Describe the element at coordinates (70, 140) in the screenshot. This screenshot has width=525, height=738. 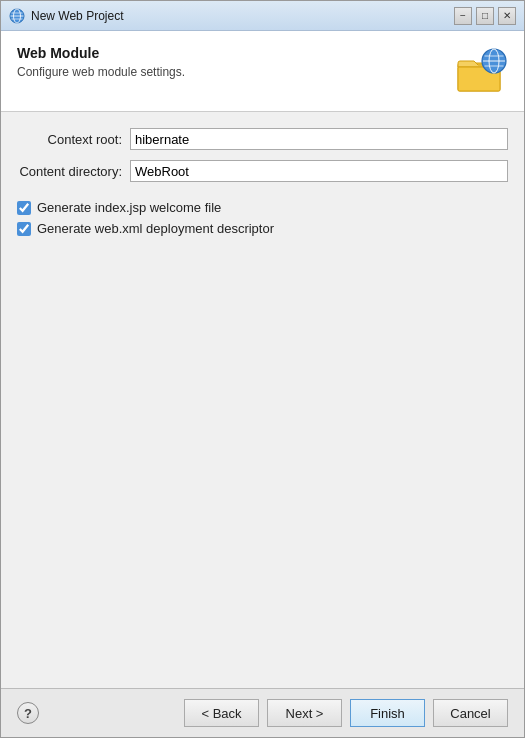
I see `context-root-label: Context root:` at that location.